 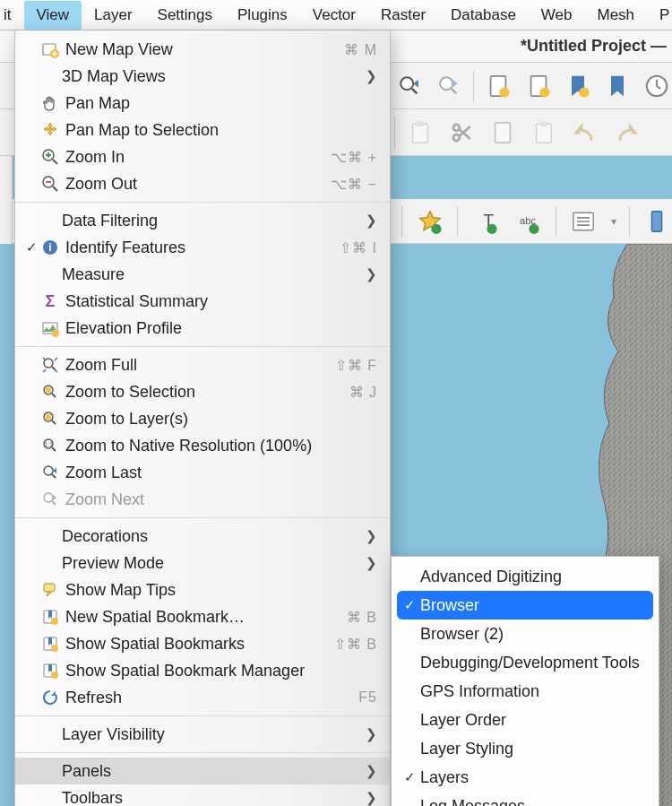 I want to click on zoom-selection-icon, so click(x=50, y=392).